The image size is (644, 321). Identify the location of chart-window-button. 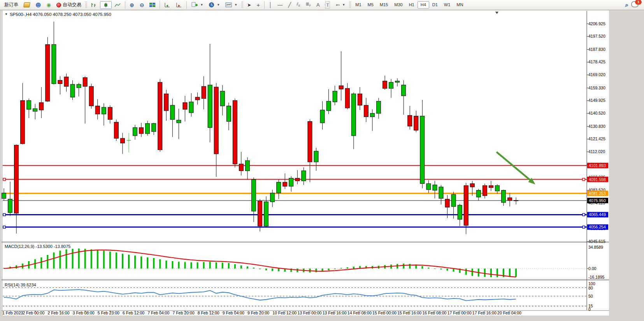
(27, 5).